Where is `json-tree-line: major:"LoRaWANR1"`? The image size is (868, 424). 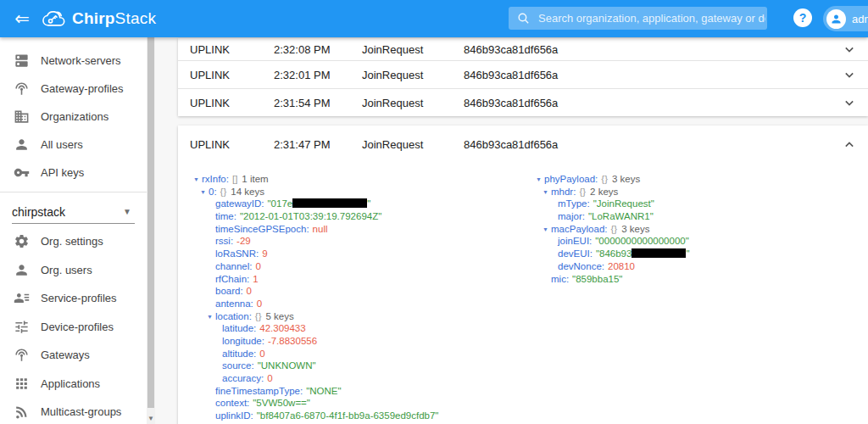
json-tree-line: major:"LoRaWANR1" is located at coordinates (612, 217).